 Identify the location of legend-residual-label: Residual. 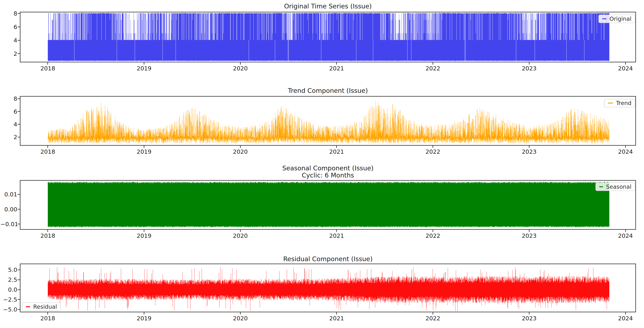
(45, 307).